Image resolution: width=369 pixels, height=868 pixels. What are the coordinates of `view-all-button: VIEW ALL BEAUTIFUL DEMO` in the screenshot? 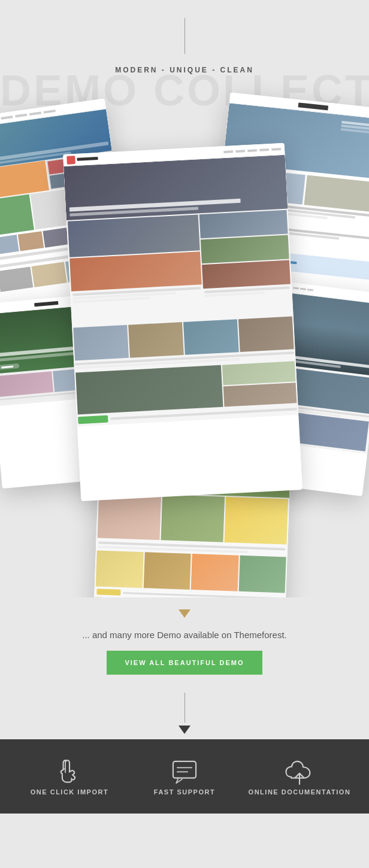 It's located at (184, 663).